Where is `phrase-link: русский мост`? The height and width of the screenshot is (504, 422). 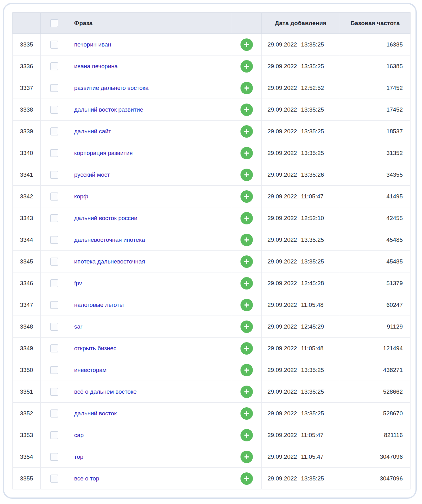 phrase-link: русский мост is located at coordinates (92, 175).